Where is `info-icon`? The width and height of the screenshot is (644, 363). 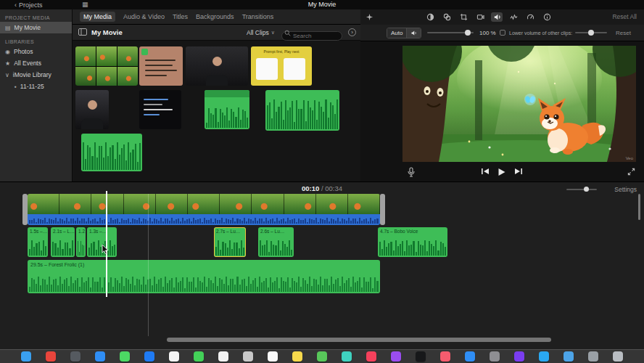
info-icon is located at coordinates (547, 17).